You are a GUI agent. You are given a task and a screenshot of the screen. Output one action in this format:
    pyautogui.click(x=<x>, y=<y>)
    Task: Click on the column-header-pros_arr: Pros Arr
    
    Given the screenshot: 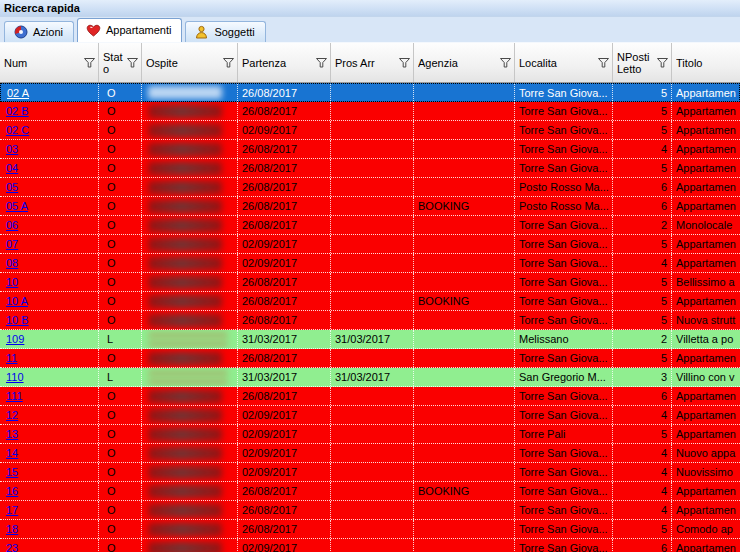 What is the action you would take?
    pyautogui.click(x=372, y=62)
    